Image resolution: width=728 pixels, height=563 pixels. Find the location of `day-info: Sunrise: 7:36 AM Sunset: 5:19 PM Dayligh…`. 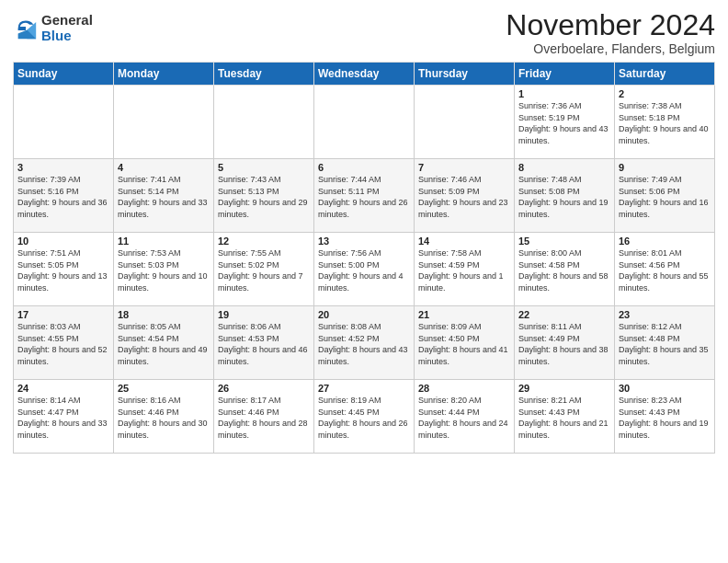

day-info: Sunrise: 7:36 AM Sunset: 5:19 PM Dayligh… is located at coordinates (564, 123).